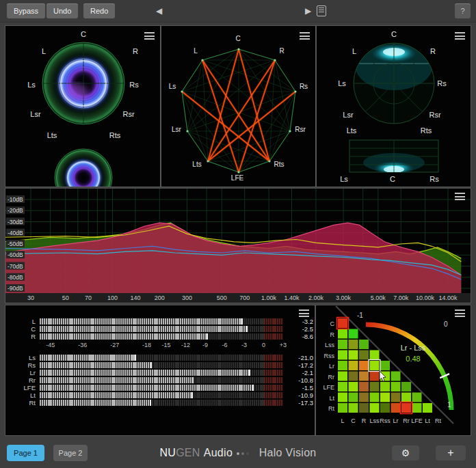  Describe the element at coordinates (396, 408) in the screenshot. I see `matrix-cell-Rt-Lr` at that location.